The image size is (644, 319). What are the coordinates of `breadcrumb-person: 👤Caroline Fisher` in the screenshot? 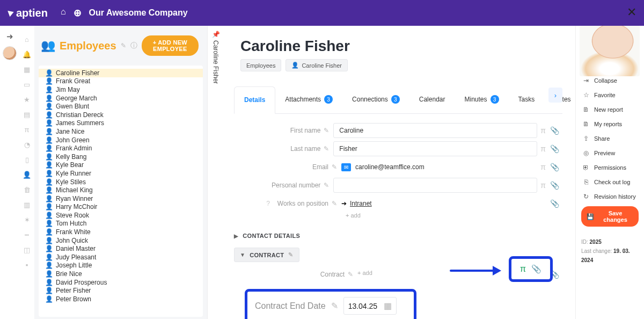 It's located at (317, 66).